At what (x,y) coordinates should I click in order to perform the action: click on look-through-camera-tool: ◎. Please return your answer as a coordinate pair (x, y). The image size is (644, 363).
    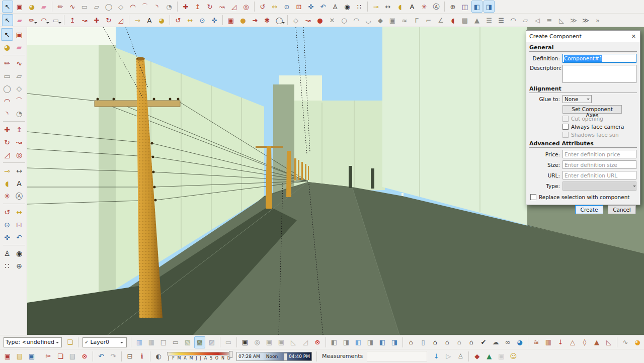
    Looking at the image, I should click on (257, 342).